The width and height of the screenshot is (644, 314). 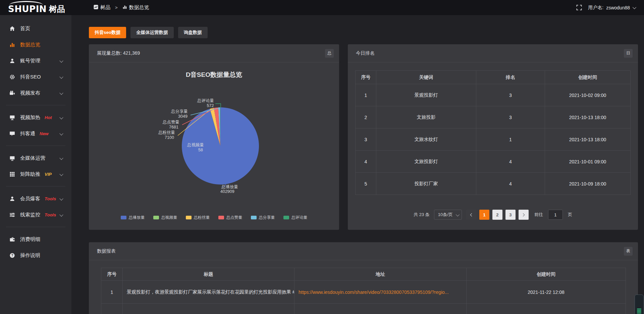 I want to click on report-url-link: https://www.iesdouyin.com/share/video/70…, so click(x=380, y=292).